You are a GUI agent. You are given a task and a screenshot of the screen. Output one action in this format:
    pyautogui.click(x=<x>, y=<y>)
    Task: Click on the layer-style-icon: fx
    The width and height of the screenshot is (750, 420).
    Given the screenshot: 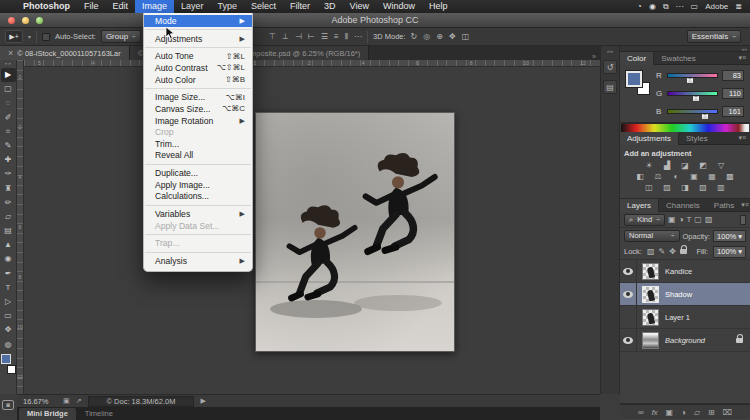 What is the action you would take?
    pyautogui.click(x=655, y=412)
    